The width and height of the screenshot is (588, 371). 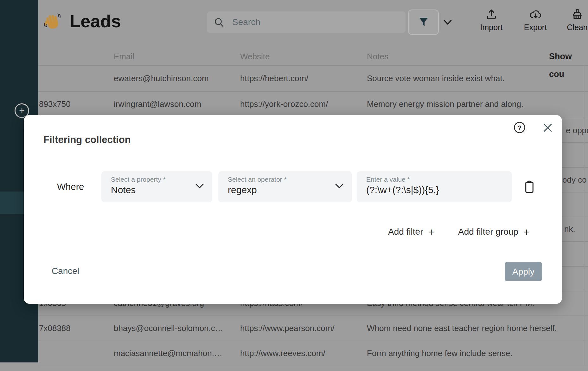 I want to click on search-placeholder: Search, so click(x=246, y=22).